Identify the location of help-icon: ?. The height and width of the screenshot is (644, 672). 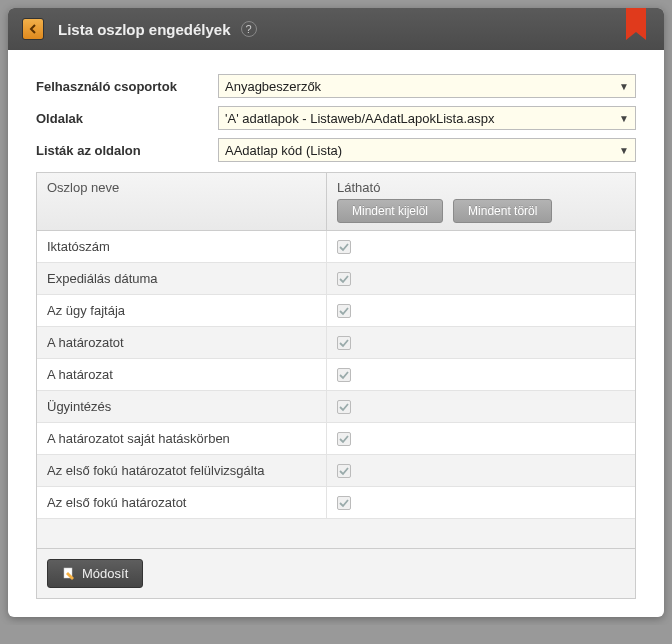
(249, 29).